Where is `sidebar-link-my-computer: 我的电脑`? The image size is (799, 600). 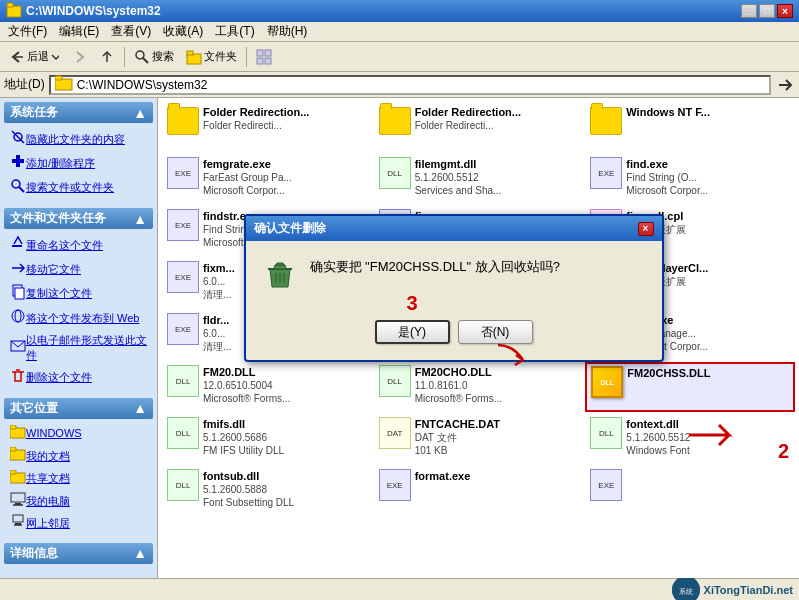 sidebar-link-my-computer: 我的电脑 is located at coordinates (78, 501).